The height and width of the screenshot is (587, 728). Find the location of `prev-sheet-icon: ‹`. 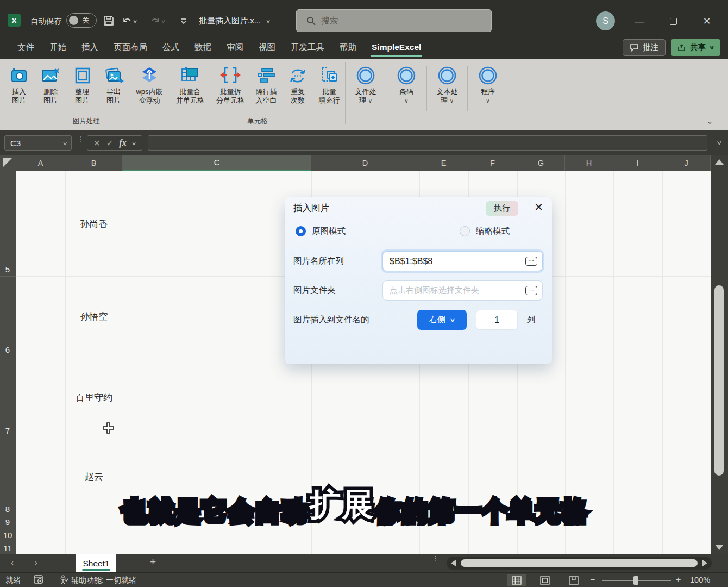

prev-sheet-icon: ‹ is located at coordinates (12, 562).